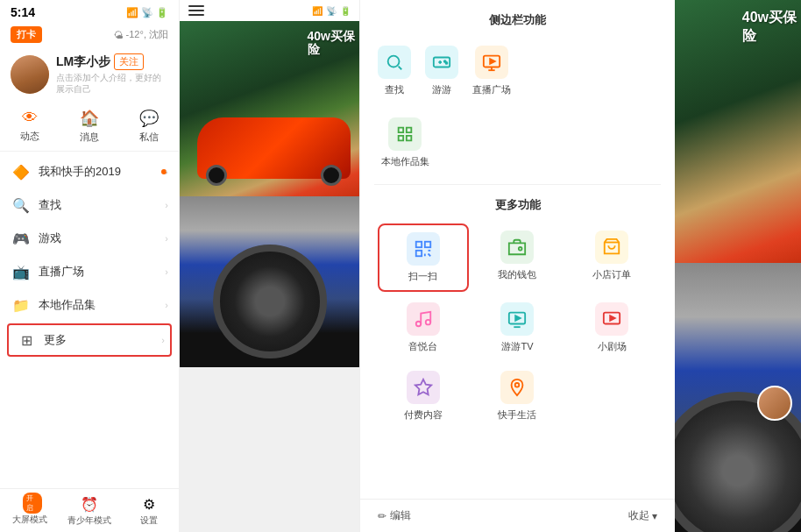 The image size is (801, 532). Describe the element at coordinates (423, 258) in the screenshot. I see `overlay-item-sao: 扫一扫` at that location.